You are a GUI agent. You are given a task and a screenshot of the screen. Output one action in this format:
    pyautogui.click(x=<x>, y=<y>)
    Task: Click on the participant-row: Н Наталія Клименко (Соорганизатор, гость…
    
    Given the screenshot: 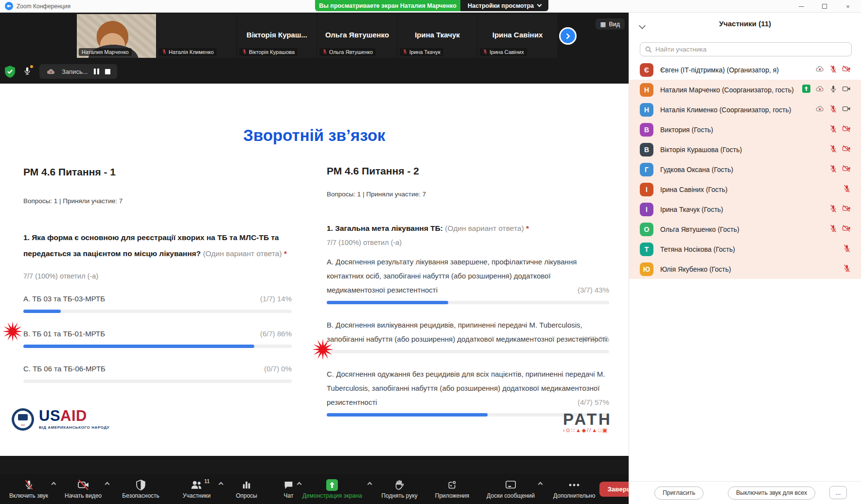 What is the action you would take?
    pyautogui.click(x=745, y=110)
    